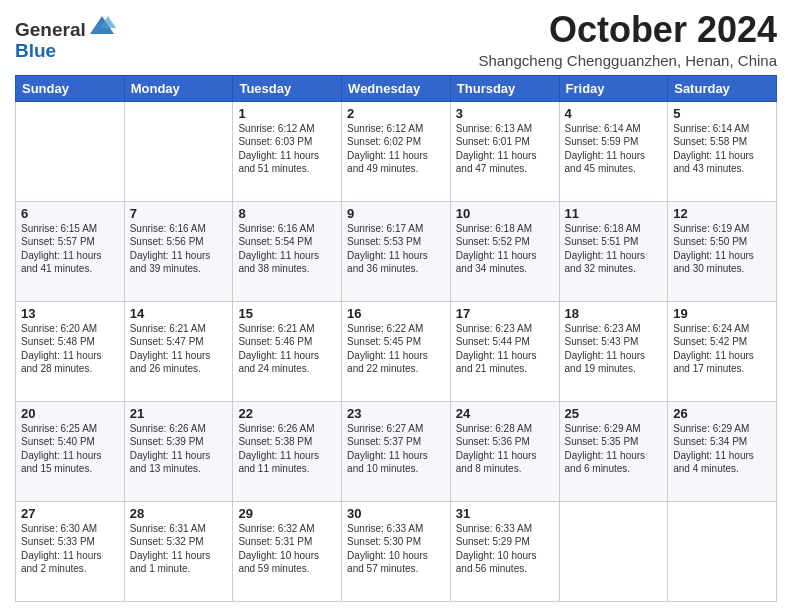 The height and width of the screenshot is (612, 792). Describe the element at coordinates (722, 151) in the screenshot. I see `table-row: 5Sunrise: 6:14 AM Sunset: 5:58 PM Daylig…` at that location.